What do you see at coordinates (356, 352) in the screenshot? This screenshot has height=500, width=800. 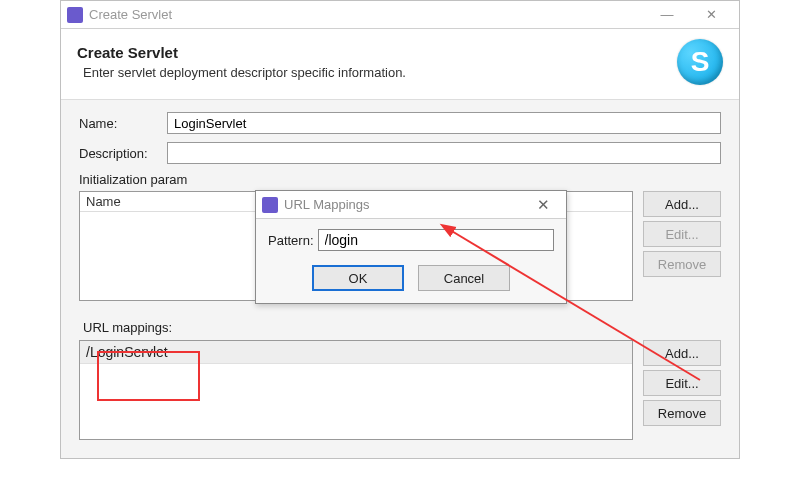 I see `url-mapping-item: /LoginServlet` at bounding box center [356, 352].